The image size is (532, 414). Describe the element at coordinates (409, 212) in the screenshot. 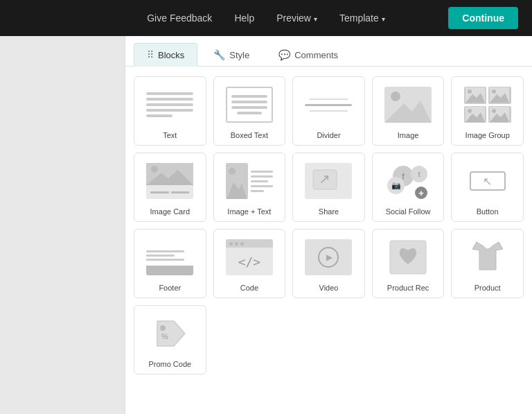

I see `block-social-follow-label: Social Follow` at that location.